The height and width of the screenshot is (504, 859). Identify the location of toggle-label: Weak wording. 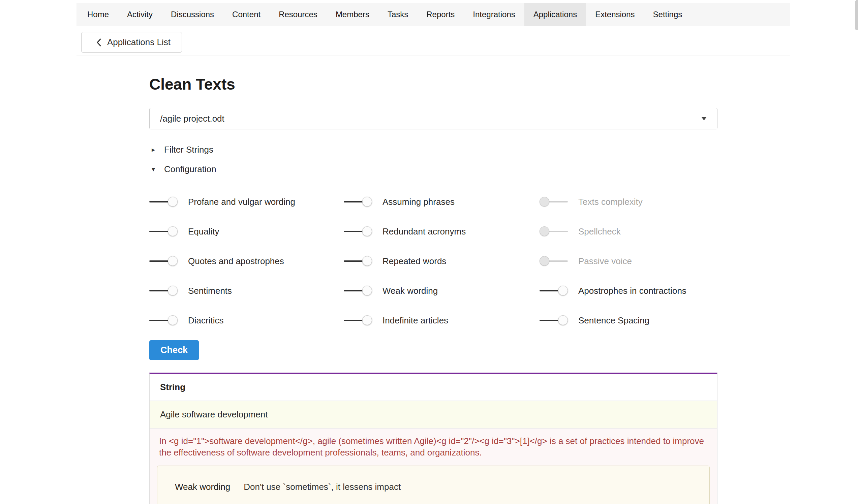
(410, 291).